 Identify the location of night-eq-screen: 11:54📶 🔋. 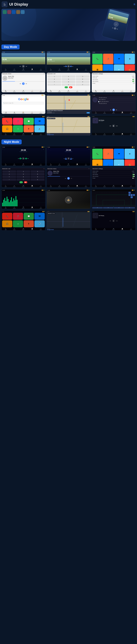
(24, 199).